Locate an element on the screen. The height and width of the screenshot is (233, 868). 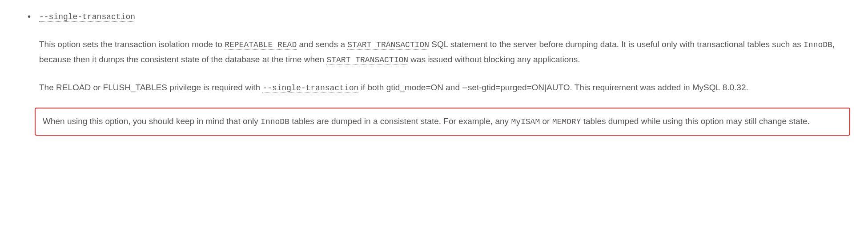
text: tables dumped while using this option ma… is located at coordinates (695, 121).